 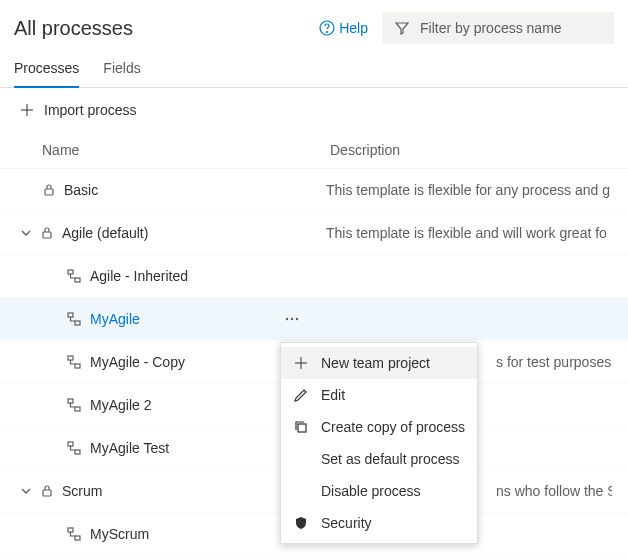 I want to click on tab-processes: Processes, so click(x=46, y=72).